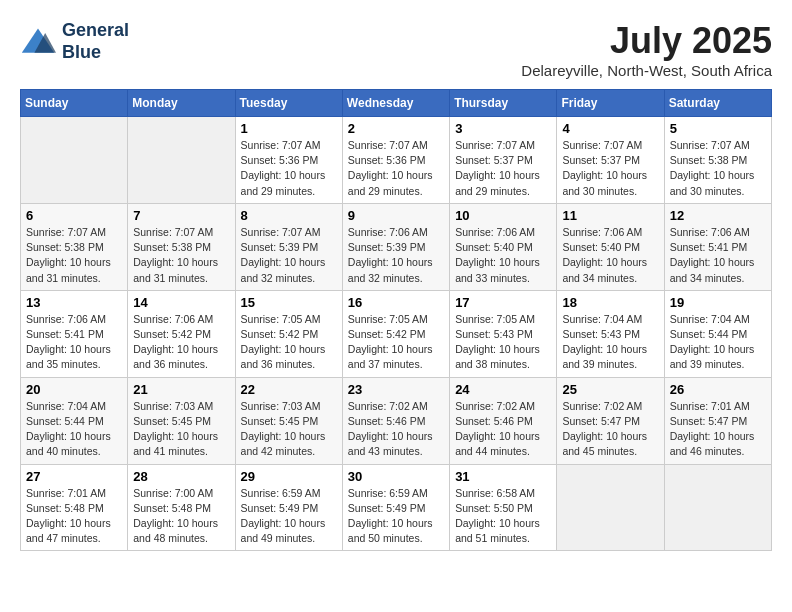  Describe the element at coordinates (289, 430) in the screenshot. I see `day-info: Sunrise: 7:03 AM Sunset: 5:45 PM Dayligh…` at that location.